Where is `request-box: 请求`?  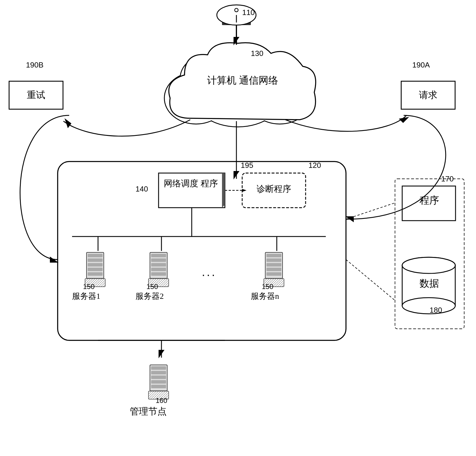
request-box: 请求 is located at coordinates (428, 95).